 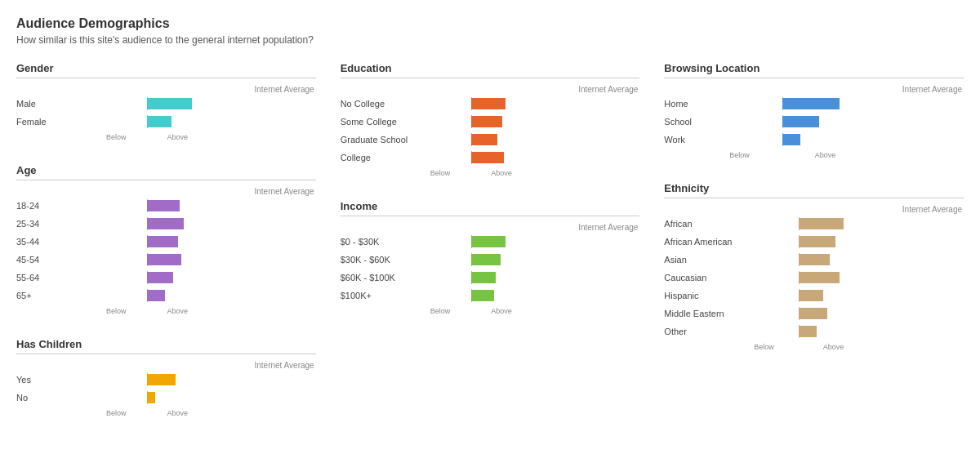 I want to click on ethnicity-axis-labels: Below Above, so click(x=799, y=347).